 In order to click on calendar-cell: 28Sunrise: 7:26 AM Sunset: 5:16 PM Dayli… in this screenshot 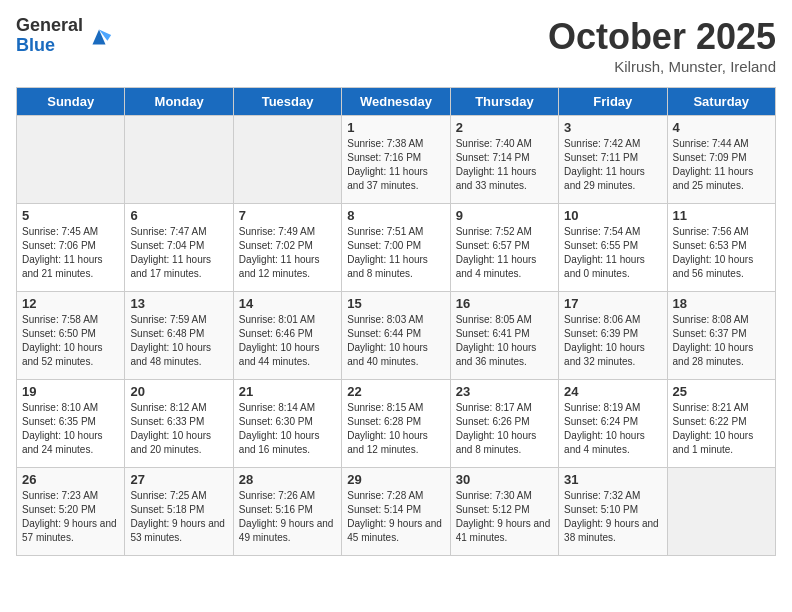, I will do `click(287, 512)`.